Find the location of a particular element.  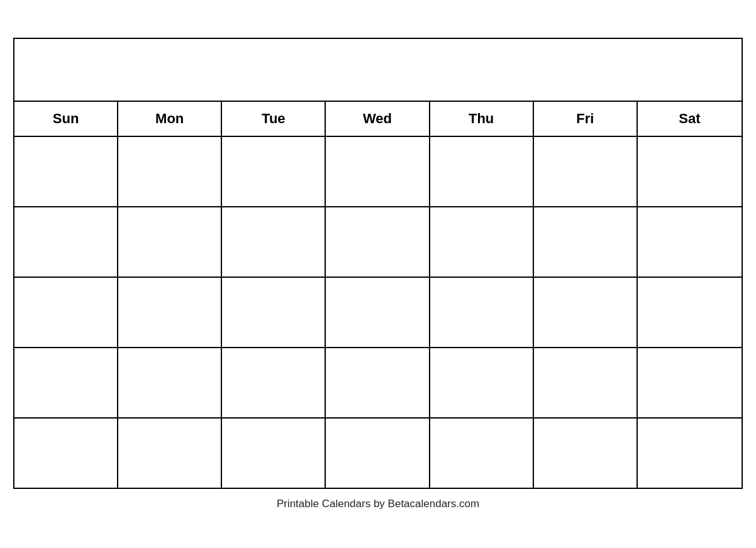

header-mon: Mon is located at coordinates (170, 119).